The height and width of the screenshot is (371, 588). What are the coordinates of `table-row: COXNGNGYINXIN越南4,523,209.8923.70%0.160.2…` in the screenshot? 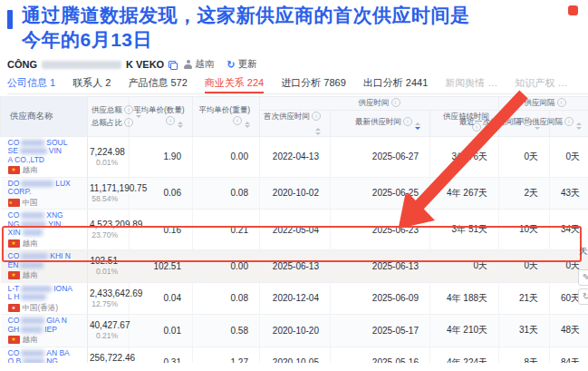 It's located at (294, 230).